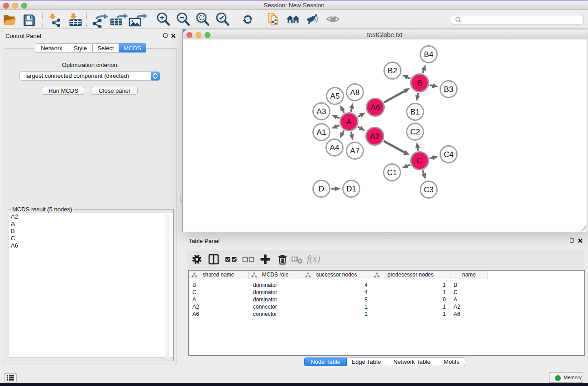 The height and width of the screenshot is (386, 588). I want to click on svg-text: A5, so click(335, 96).